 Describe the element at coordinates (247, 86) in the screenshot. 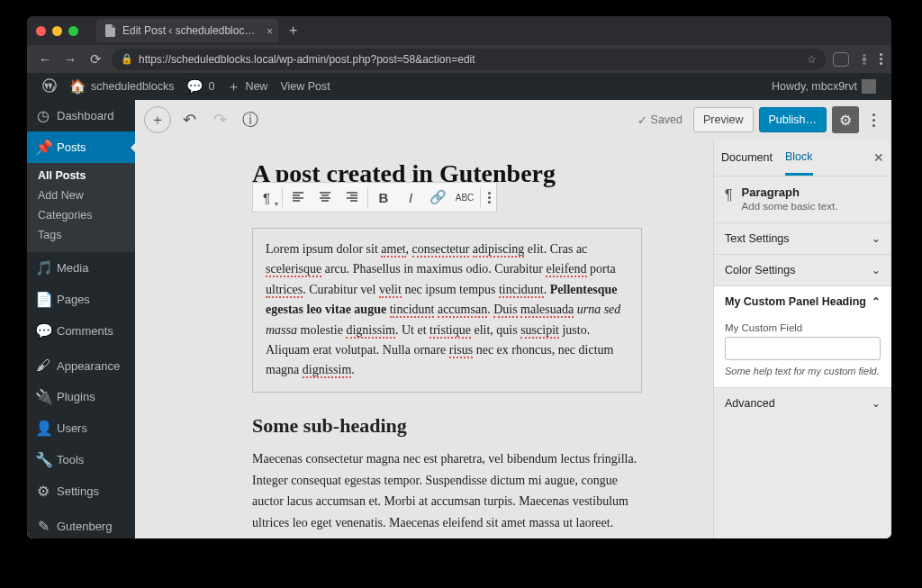

I see `new-content-menu: ＋ New` at that location.